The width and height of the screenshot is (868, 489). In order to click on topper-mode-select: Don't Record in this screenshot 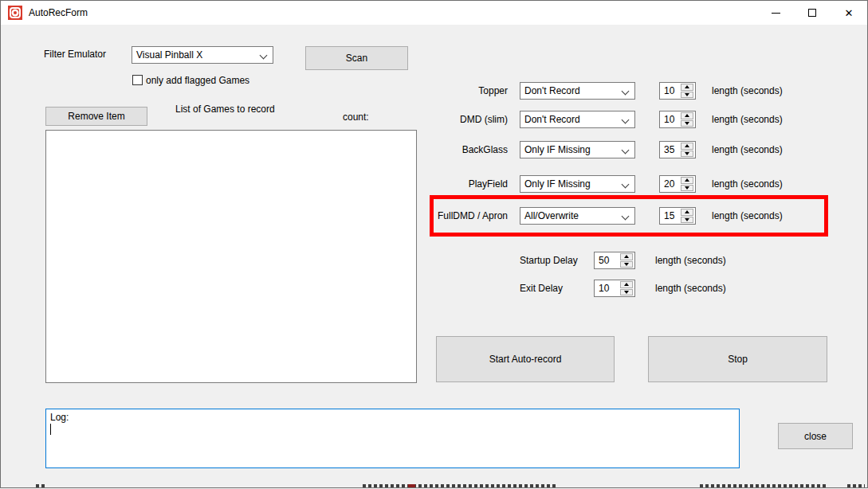, I will do `click(577, 91)`.